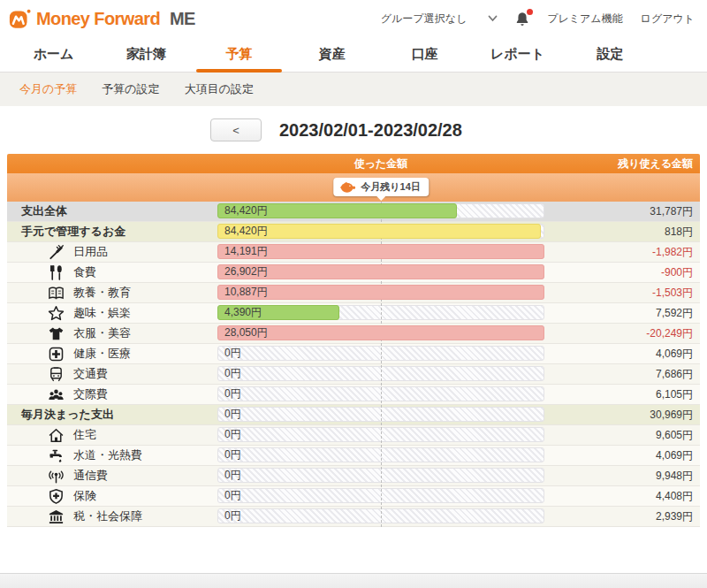 This screenshot has height=588, width=707. I want to click on table-row: 食費 26,902円 -900円, so click(354, 272).